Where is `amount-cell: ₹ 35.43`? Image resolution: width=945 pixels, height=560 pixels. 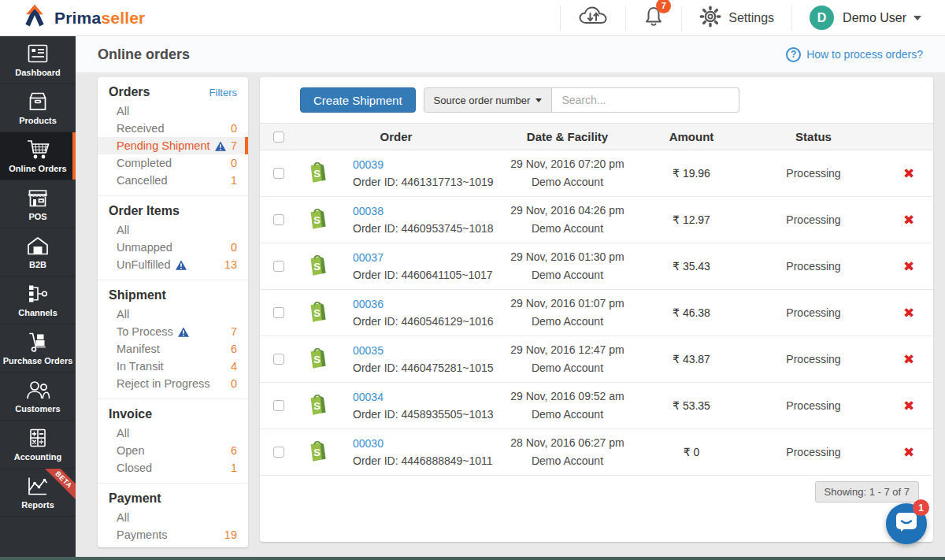
amount-cell: ₹ 35.43 is located at coordinates (691, 266).